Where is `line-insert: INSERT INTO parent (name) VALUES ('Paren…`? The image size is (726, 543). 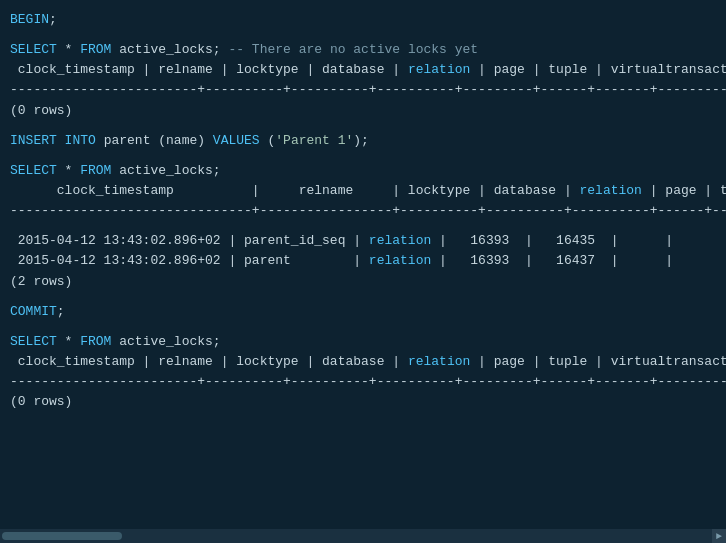 line-insert: INSERT INTO parent (name) VALUES ('Paren… is located at coordinates (363, 141).